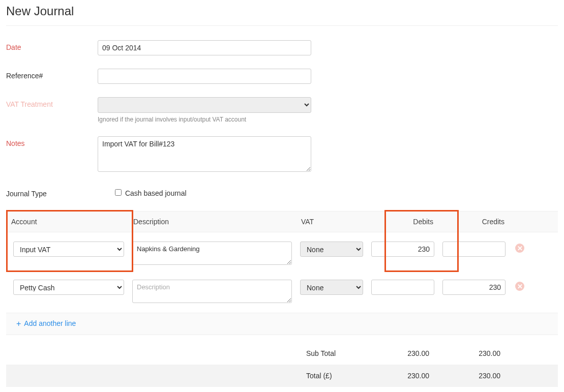  I want to click on col-header-account: Account, so click(67, 222).